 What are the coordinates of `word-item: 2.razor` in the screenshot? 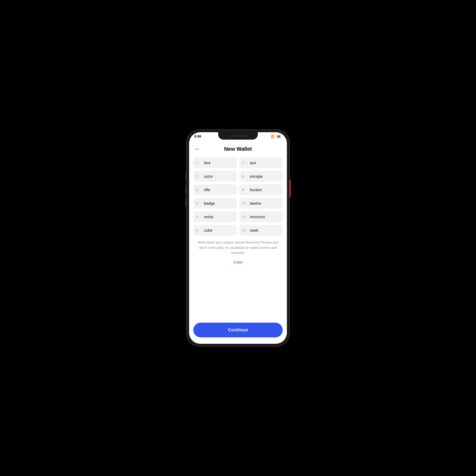 It's located at (215, 176).